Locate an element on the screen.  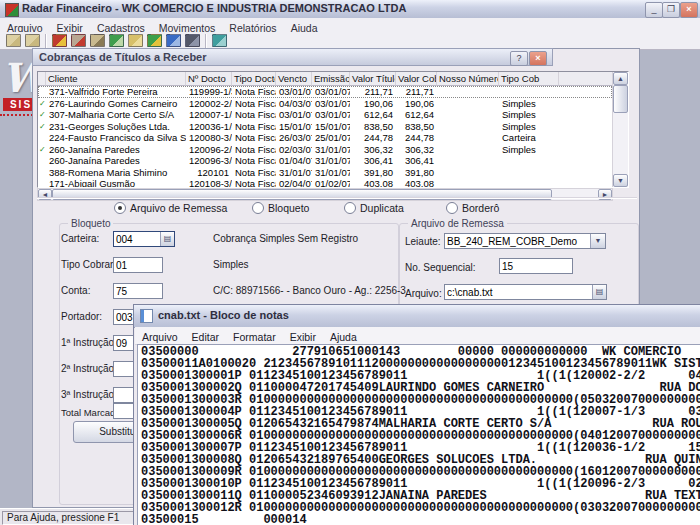
cell-tipo_cob is located at coordinates (529, 173).